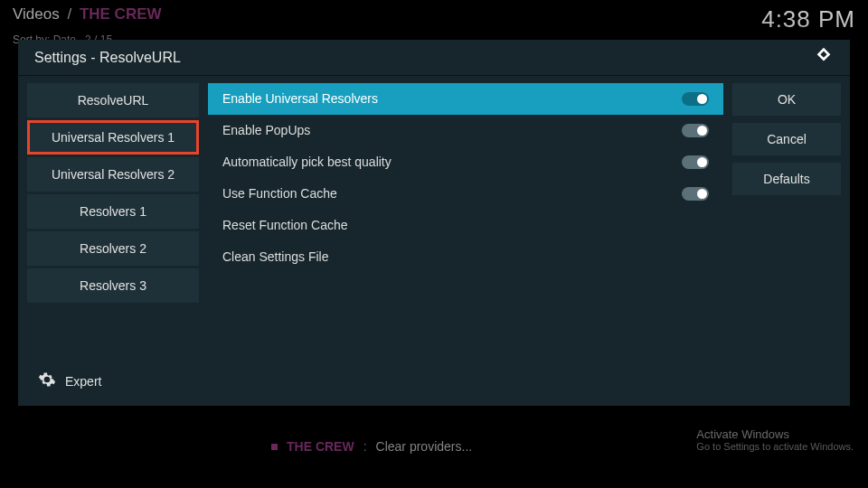 The height and width of the screenshot is (488, 868). What do you see at coordinates (108, 58) in the screenshot?
I see `dialog-title: Settings - ResolveURL` at bounding box center [108, 58].